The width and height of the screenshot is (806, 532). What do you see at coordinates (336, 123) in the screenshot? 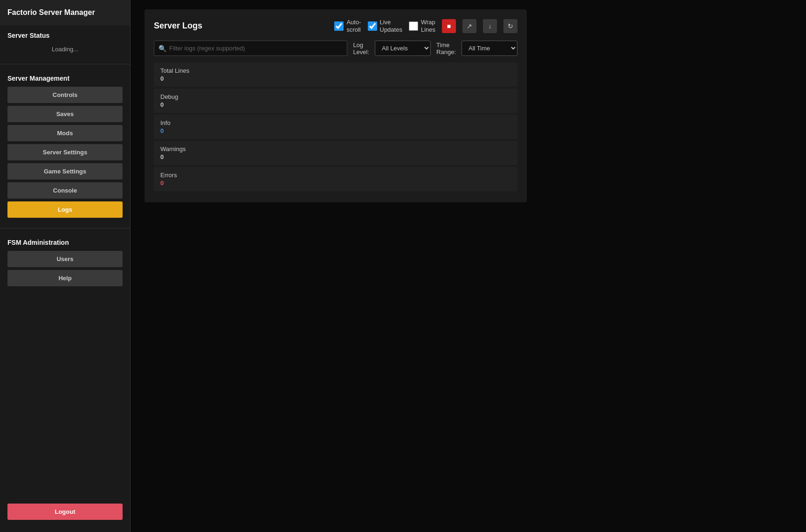
I see `stat-info-label: Info` at bounding box center [336, 123].